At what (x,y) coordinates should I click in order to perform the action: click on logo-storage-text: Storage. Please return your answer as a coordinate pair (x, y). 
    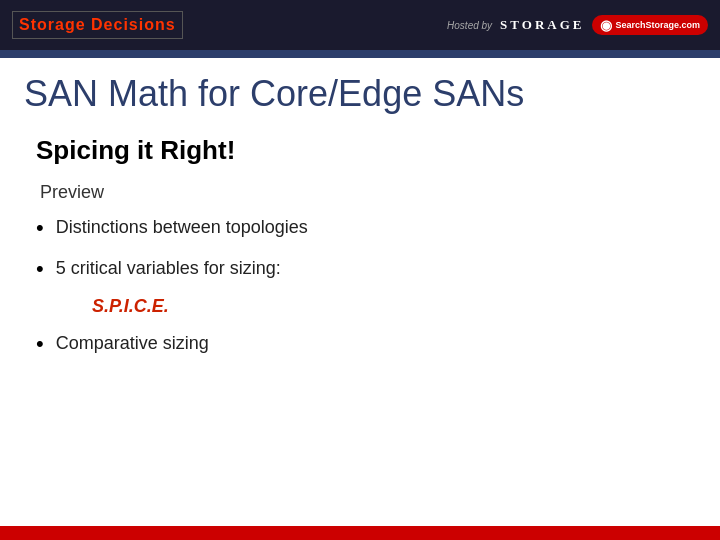
    Looking at the image, I should click on (52, 24).